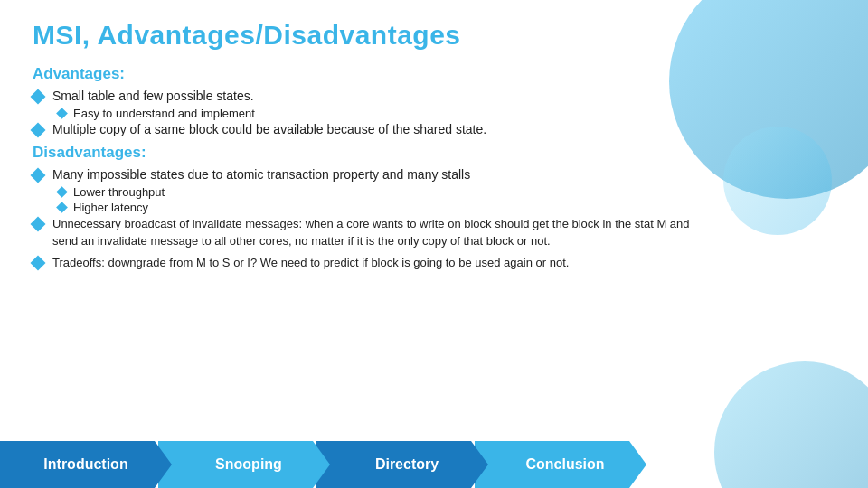 The width and height of the screenshot is (868, 488). Describe the element at coordinates (110, 208) in the screenshot. I see `disadvantage-sub-text-2: Higher latency` at that location.